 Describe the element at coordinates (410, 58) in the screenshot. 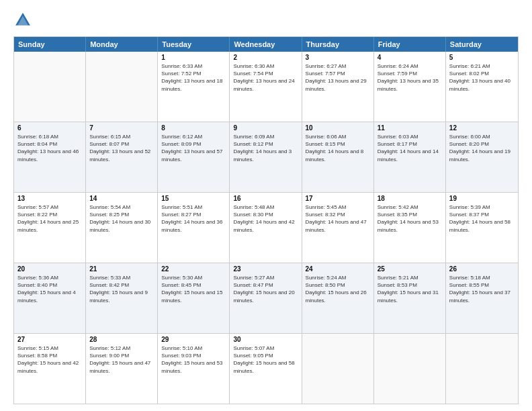

I see `day-number: 4` at that location.